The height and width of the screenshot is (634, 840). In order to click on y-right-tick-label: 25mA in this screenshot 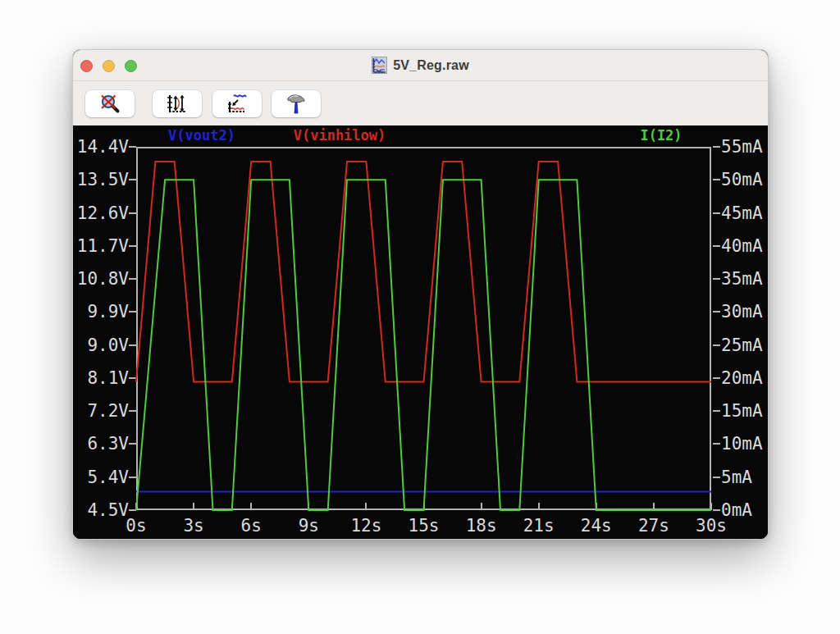, I will do `click(742, 345)`.